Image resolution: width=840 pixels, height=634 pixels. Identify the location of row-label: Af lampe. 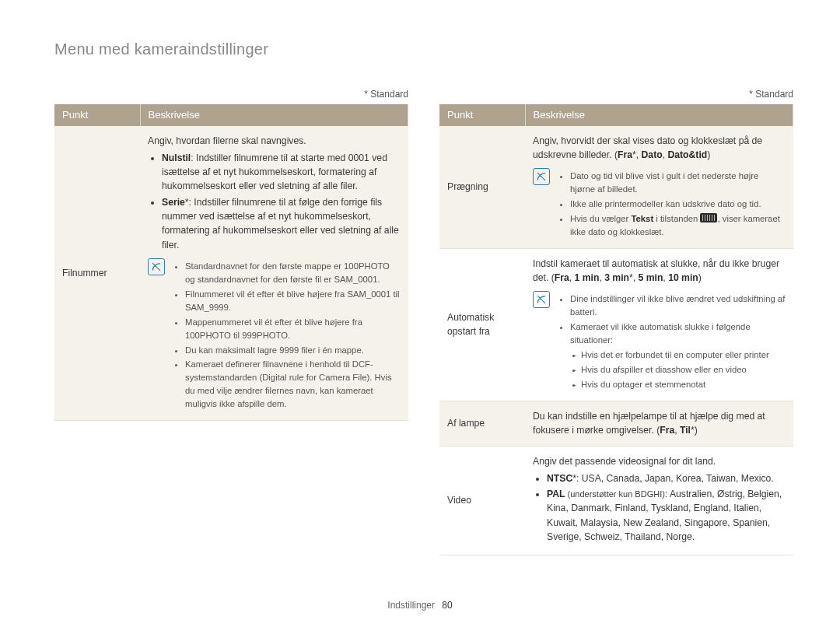
(482, 423).